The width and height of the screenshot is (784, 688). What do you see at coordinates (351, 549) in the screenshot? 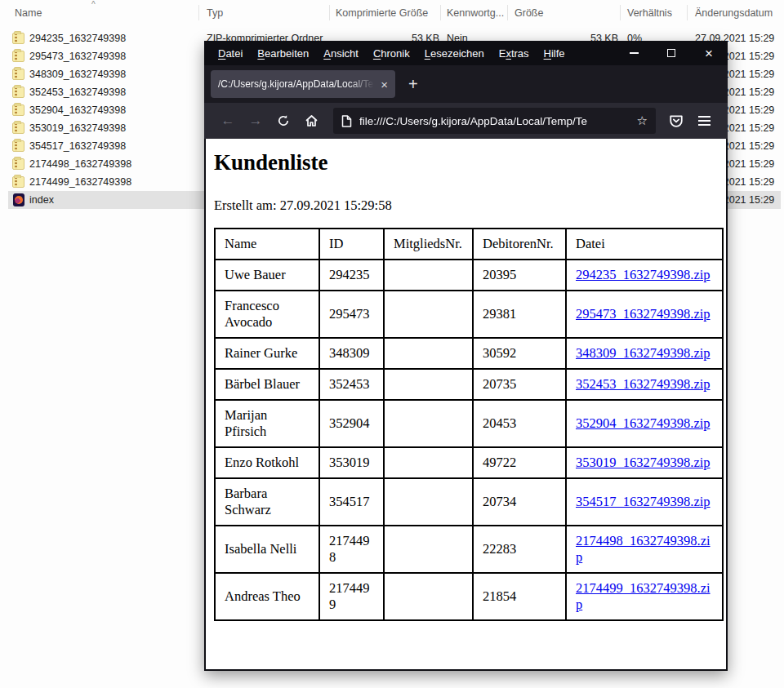
I see `cell-id: 2174498` at bounding box center [351, 549].